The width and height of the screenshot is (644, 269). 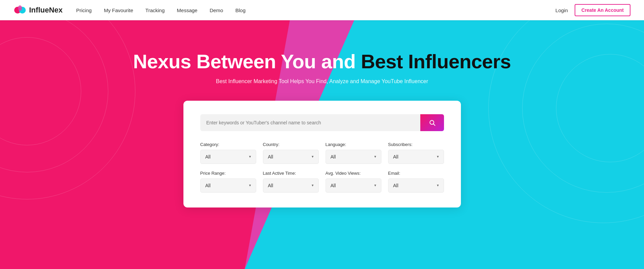 I want to click on category-label: Category:, so click(x=228, y=145).